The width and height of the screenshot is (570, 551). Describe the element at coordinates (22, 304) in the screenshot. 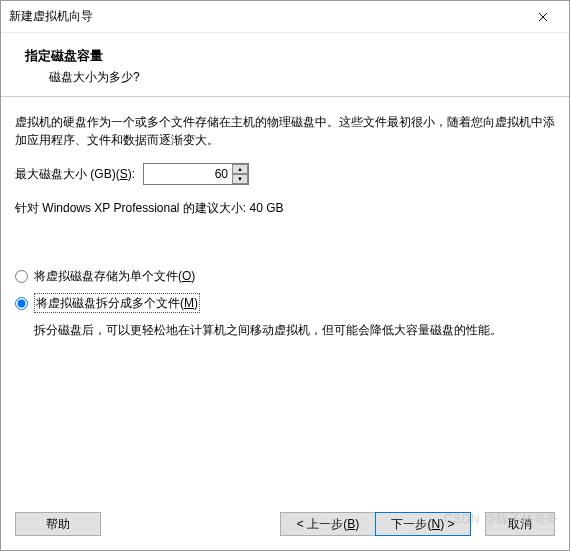

I see `radio-split-file-input` at that location.